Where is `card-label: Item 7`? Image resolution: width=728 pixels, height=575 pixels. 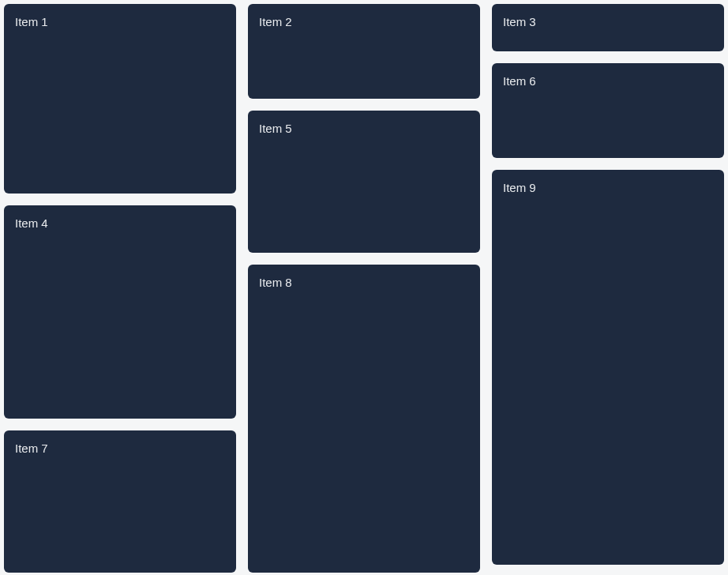
card-label: Item 7 is located at coordinates (120, 449).